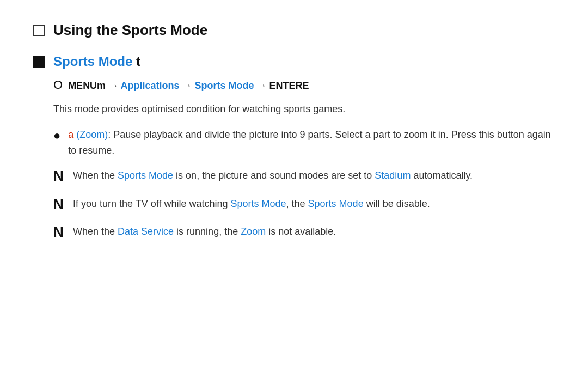 The width and height of the screenshot is (588, 384). Describe the element at coordinates (114, 86) in the screenshot. I see `arrow1: →` at that location.